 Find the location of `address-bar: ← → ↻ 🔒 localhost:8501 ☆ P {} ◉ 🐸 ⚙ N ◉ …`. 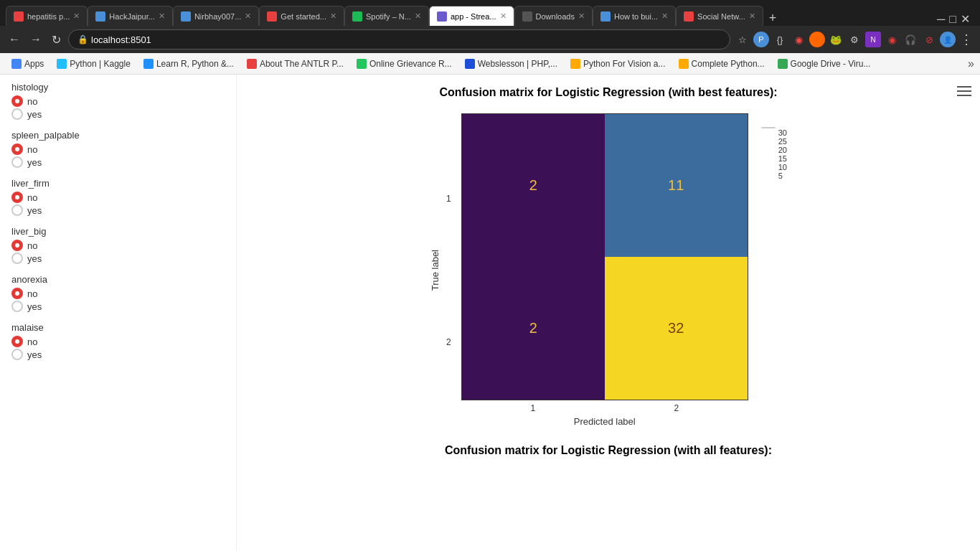

address-bar: ← → ↻ 🔒 localhost:8501 ☆ P {} ◉ 🐸 ⚙ N ◉ … is located at coordinates (490, 39).